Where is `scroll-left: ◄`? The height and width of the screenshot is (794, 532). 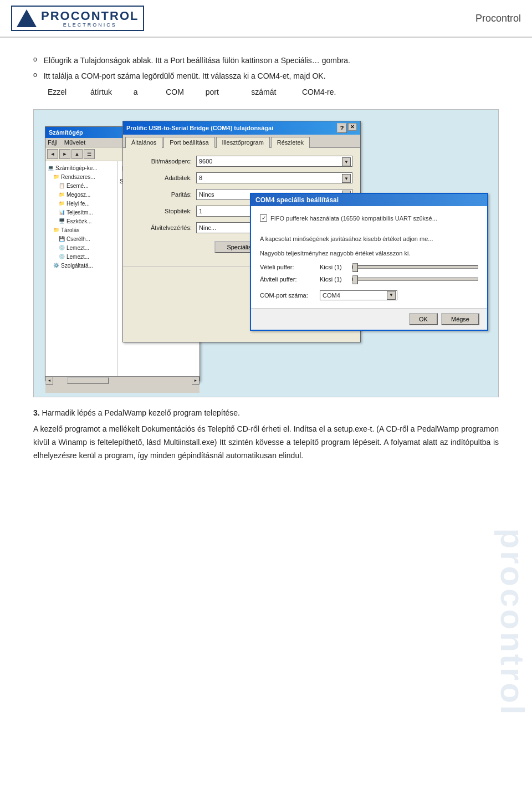 scroll-left: ◄ is located at coordinates (49, 381).